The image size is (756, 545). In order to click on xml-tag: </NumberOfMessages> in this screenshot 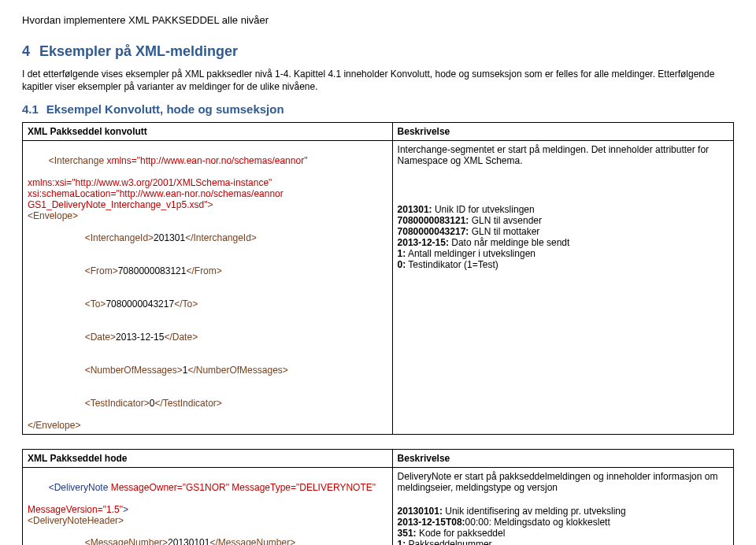, I will do `click(238, 370)`.